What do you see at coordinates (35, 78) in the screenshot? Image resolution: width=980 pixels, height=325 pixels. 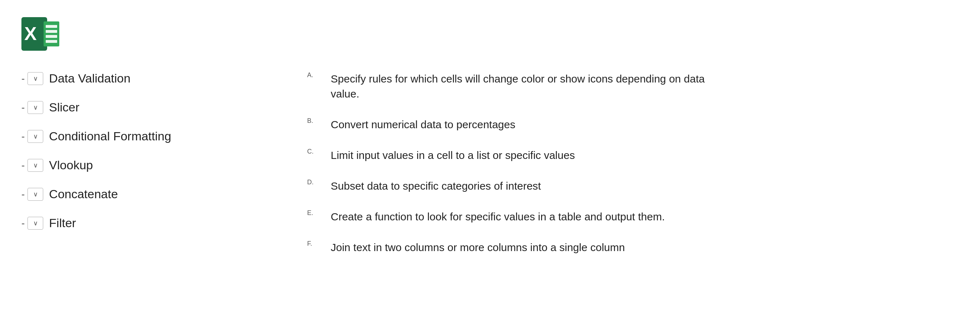 I see `term-dropdown-data-validation` at bounding box center [35, 78].